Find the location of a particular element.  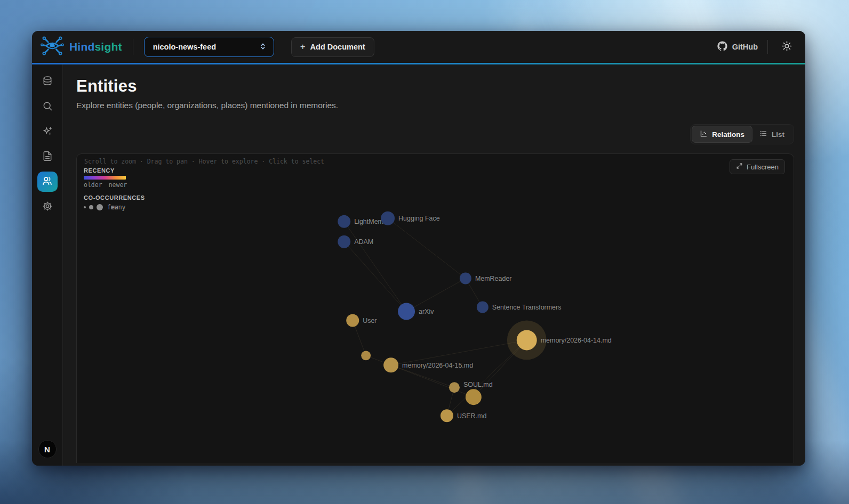

github-icon is located at coordinates (722, 47).